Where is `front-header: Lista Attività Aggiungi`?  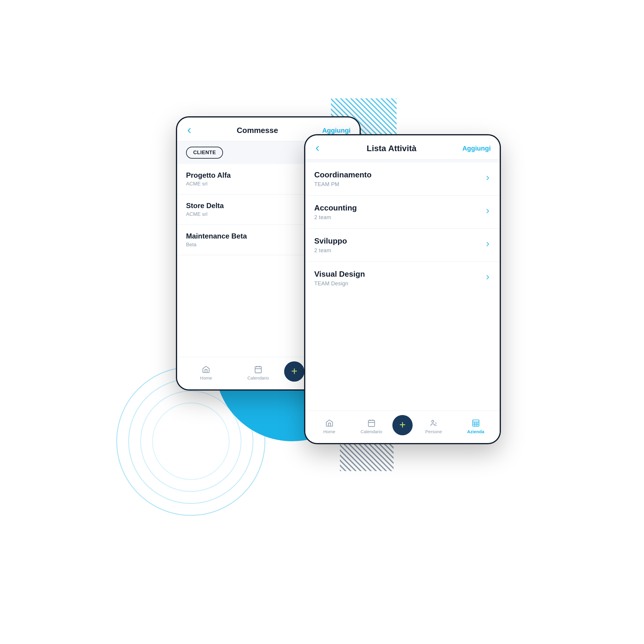
front-header: Lista Attività Aggiungi is located at coordinates (403, 147).